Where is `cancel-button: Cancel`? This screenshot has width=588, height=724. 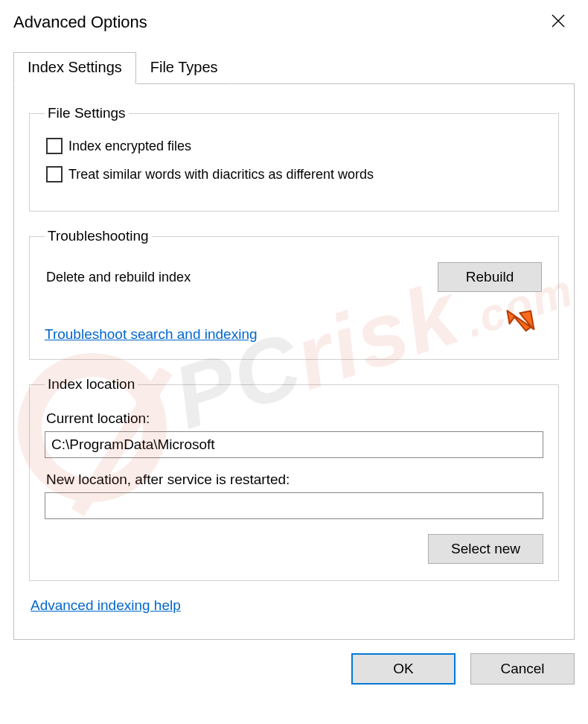 cancel-button: Cancel is located at coordinates (523, 669).